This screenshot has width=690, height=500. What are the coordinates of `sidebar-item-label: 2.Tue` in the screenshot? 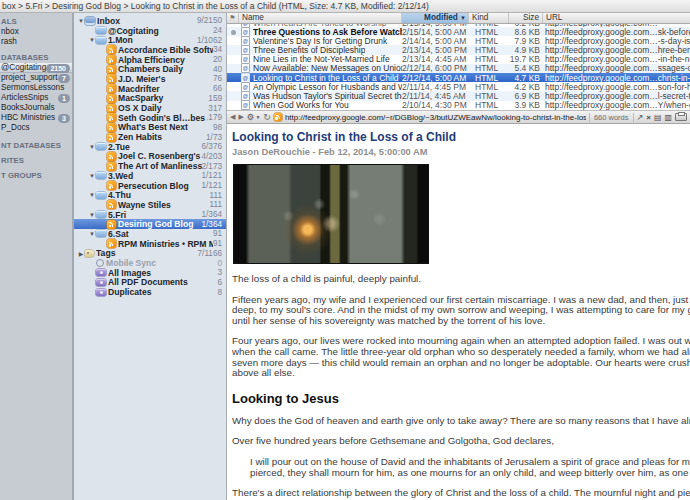 It's located at (155, 147).